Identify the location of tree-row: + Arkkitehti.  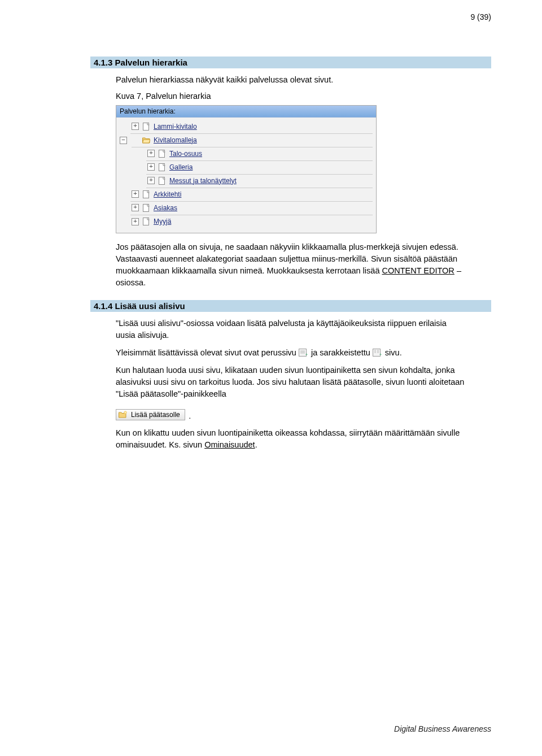
(246, 194).